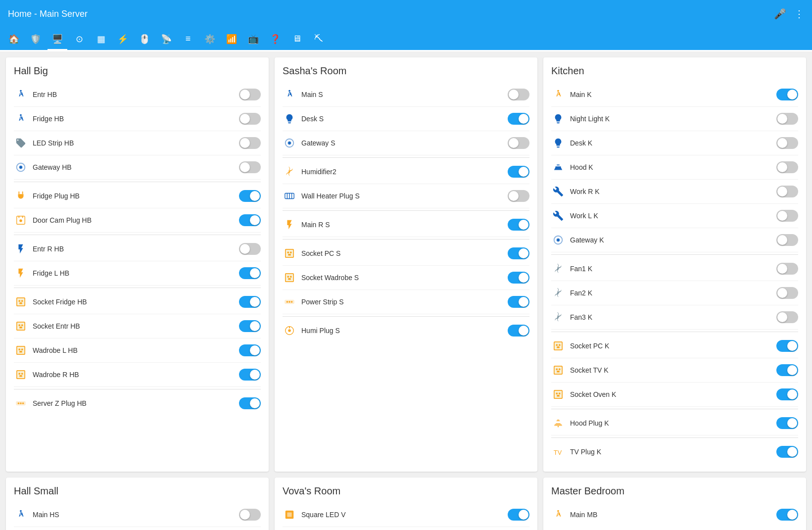 The height and width of the screenshot is (530, 812). Describe the element at coordinates (138, 144) in the screenshot. I see `device-row: LED Strip HB` at that location.